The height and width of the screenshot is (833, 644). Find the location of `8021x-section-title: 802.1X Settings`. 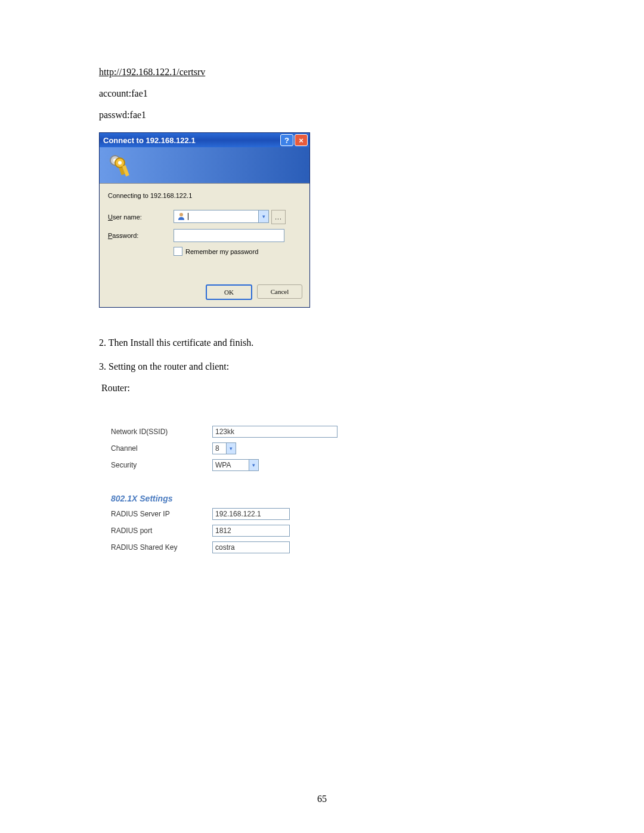

8021x-section-title: 802.1X Settings is located at coordinates (236, 498).